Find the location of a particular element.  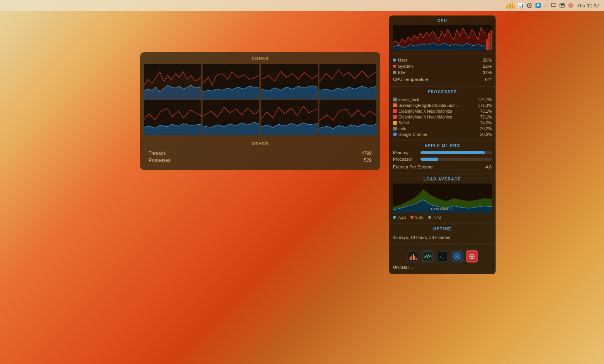

focus-icon is located at coordinates (571, 5).